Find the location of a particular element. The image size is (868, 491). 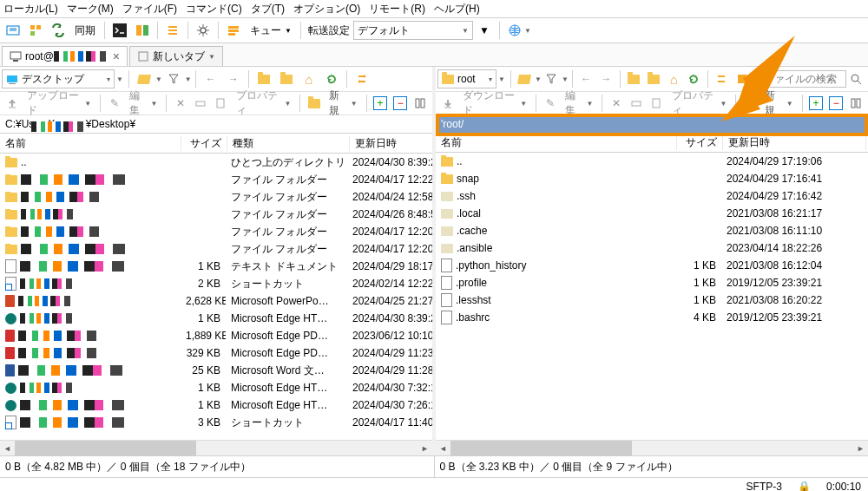

local-columns-header: 名前 サイズ 種類 更新日時 is located at coordinates (216, 144).